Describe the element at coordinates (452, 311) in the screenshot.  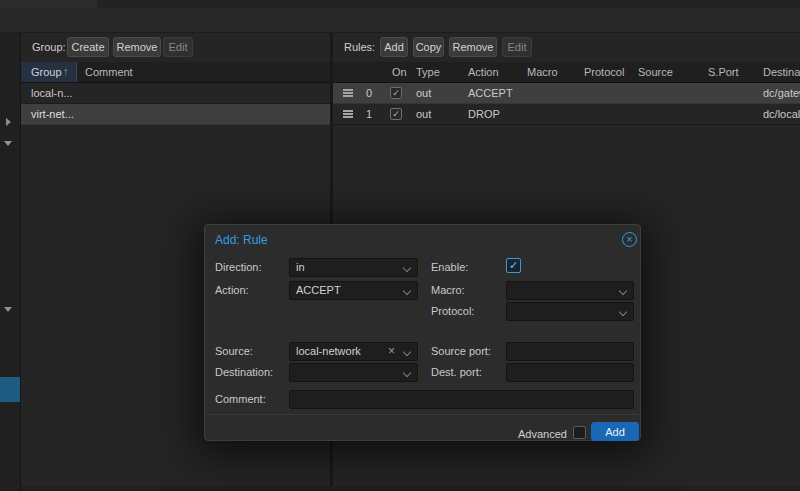
I see `protocol-label: Protocol:` at that location.